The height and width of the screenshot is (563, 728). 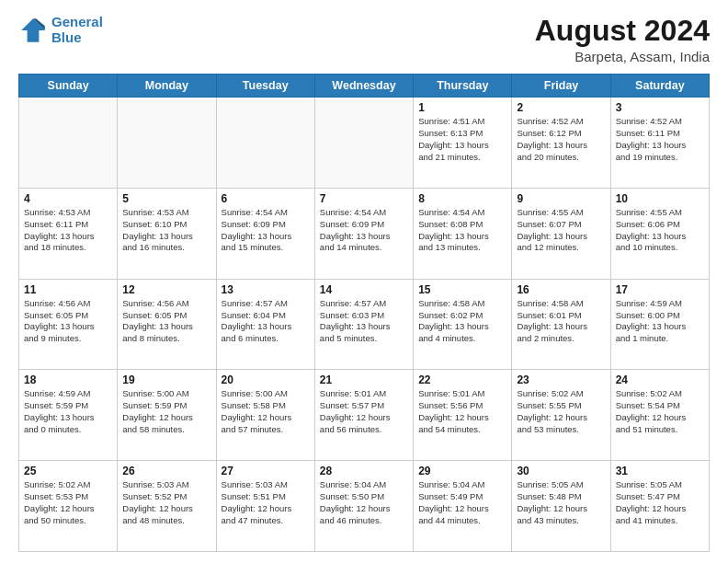 What do you see at coordinates (660, 324) in the screenshot?
I see `calendar-cell: 17Sunrise: 4:59 AM Sunset: 6:00 PM Dayli…` at bounding box center [660, 324].